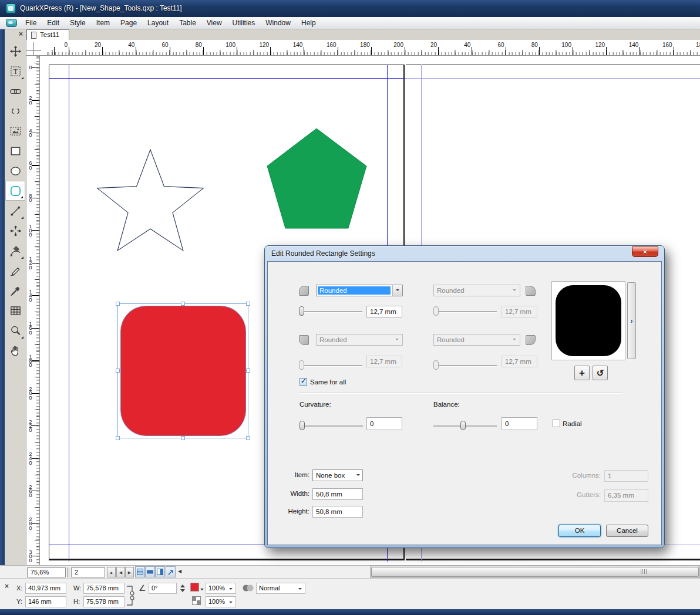  What do you see at coordinates (15, 251) in the screenshot?
I see `bezier-pen-tool` at bounding box center [15, 251].